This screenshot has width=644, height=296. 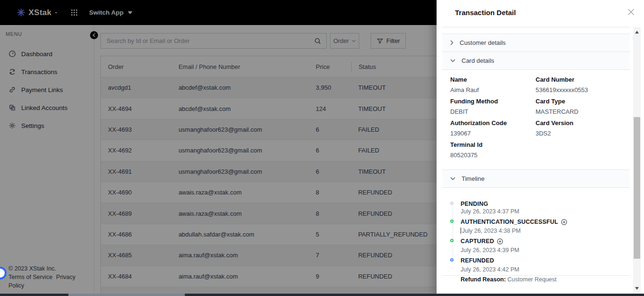 I want to click on field-value: 536619xxxxxx0553, so click(x=583, y=90).